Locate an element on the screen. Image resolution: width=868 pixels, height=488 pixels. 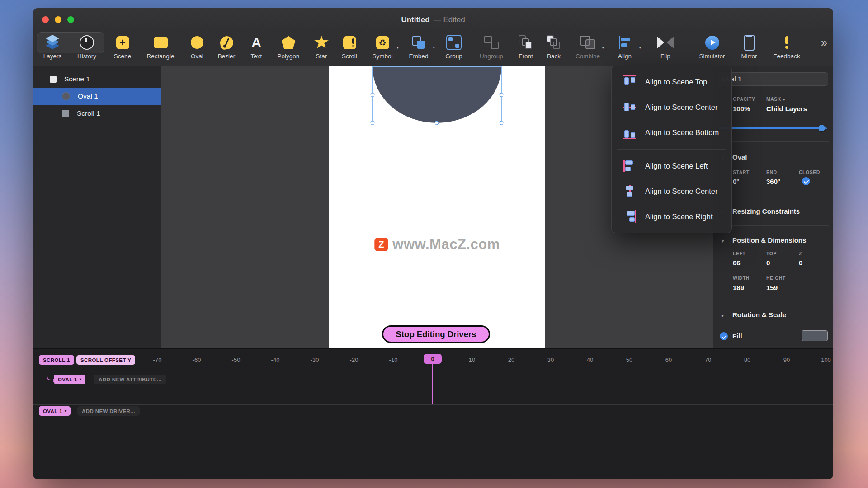
height-label: HEIGHT is located at coordinates (776, 278).